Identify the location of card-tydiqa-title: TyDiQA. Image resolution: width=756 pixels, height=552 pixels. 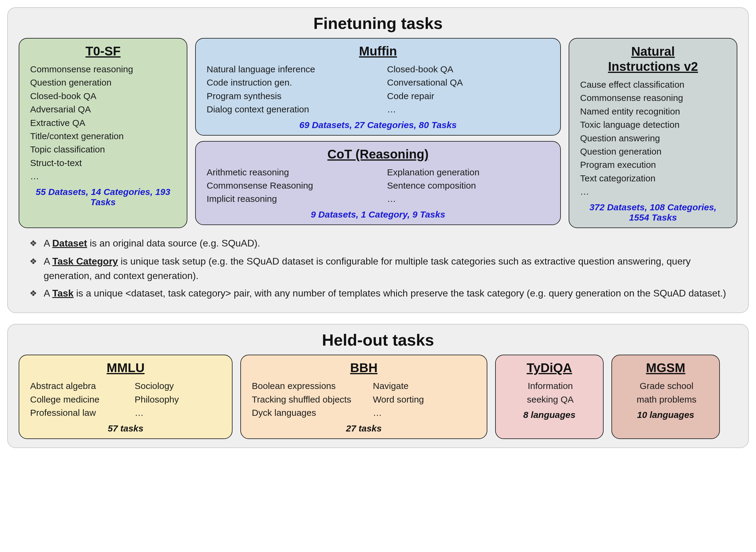
(550, 368).